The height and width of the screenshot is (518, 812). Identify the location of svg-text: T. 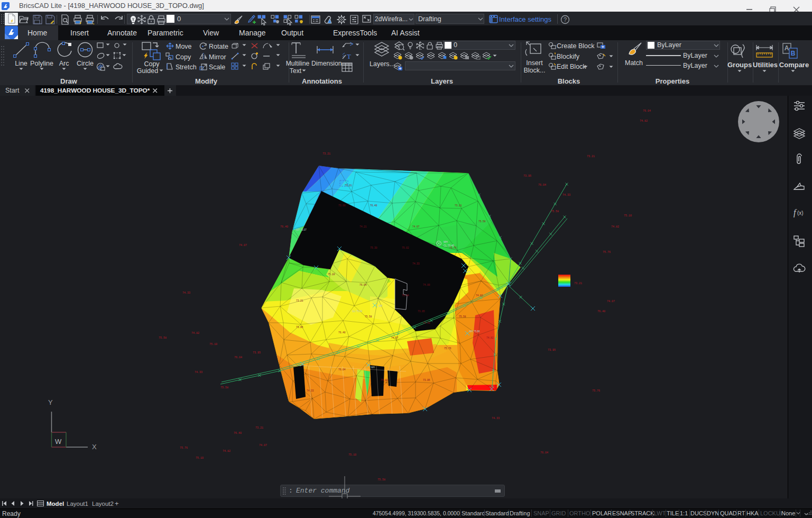
(349, 56).